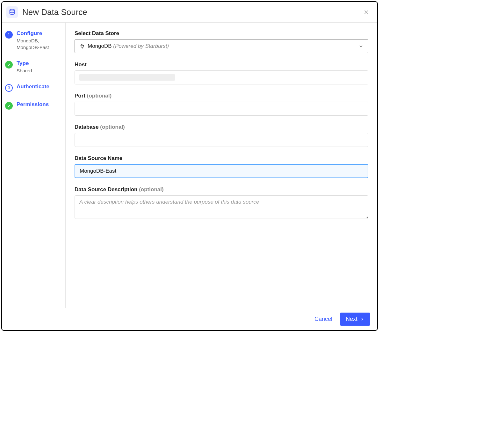  Describe the element at coordinates (34, 67) in the screenshot. I see `step-type: Type Shared` at that location.